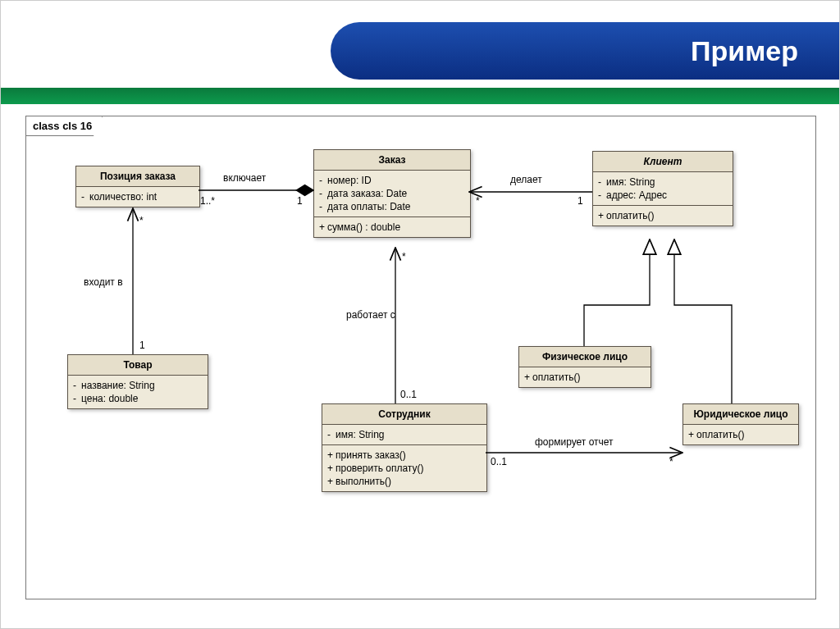 The height and width of the screenshot is (629, 840). I want to click on class-ops: +принять заказ() +проверить оплату() +вы…, so click(404, 468).